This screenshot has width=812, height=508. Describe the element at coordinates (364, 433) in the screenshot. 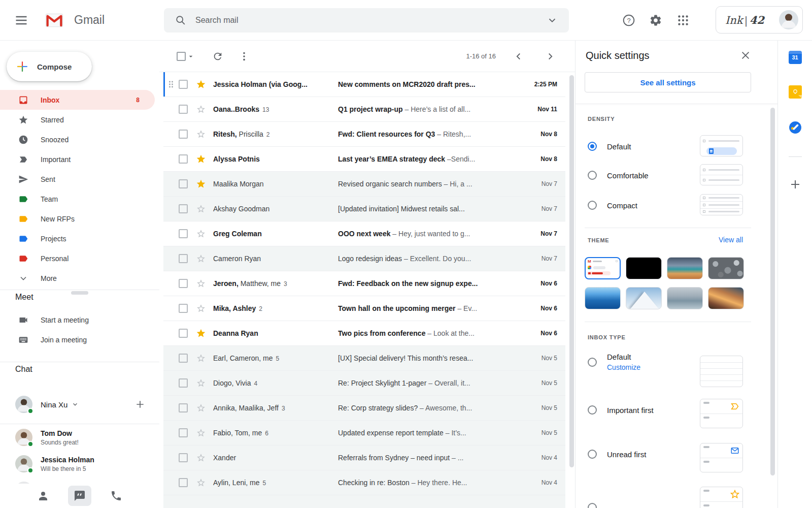

I see `email-row: Fabio, Tom, me6 Updated expense report t…` at that location.